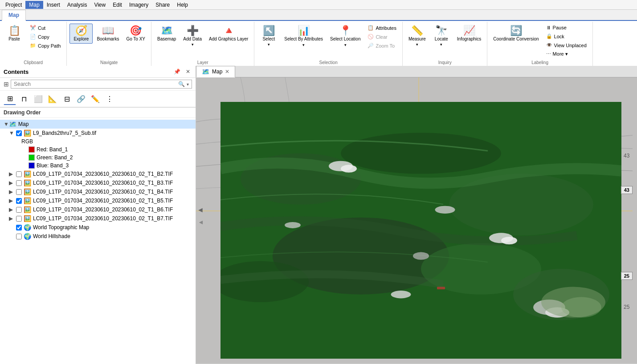 The height and width of the screenshot is (364, 637). Describe the element at coordinates (345, 36) in the screenshot. I see `select-by-location-button: 📍 Select Location ▾` at that location.